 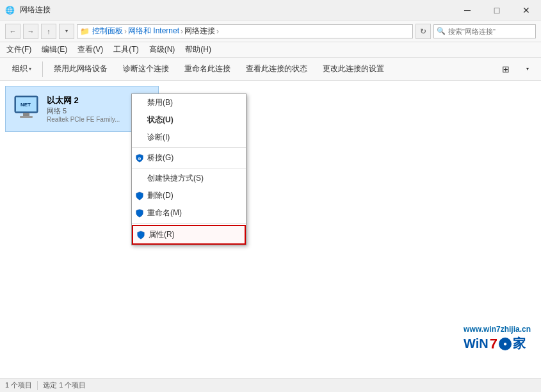 I want to click on search-box: 🔍, so click(x=485, y=31).